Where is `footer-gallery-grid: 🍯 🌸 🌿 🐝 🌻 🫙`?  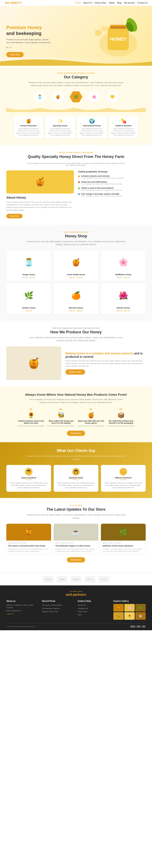 footer-gallery-grid: 🍯 🌸 🌿 🐝 🌻 🫙 is located at coordinates (130, 612).